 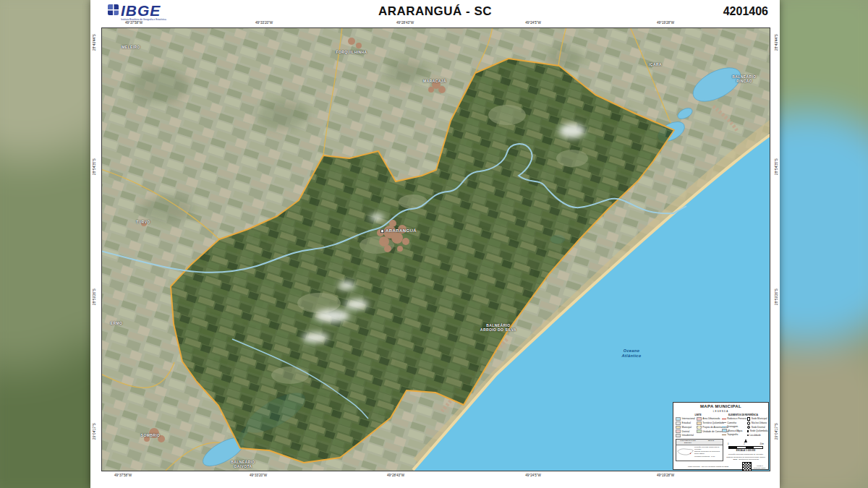 What do you see at coordinates (777, 297) in the screenshot?
I see `coord-label-right: 28°59'26"S` at bounding box center [777, 297].